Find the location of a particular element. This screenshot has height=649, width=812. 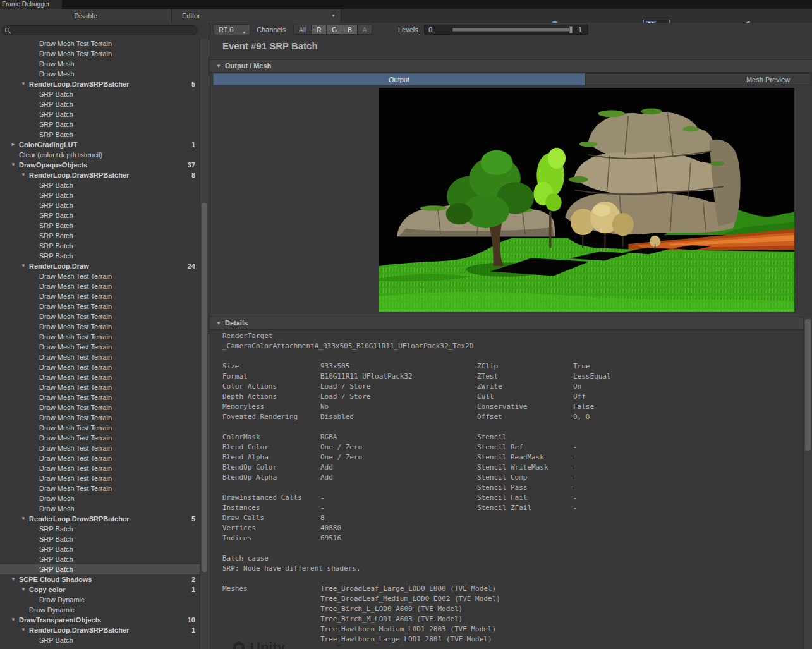

rt-dropdown: RT 0 ▼ is located at coordinates (232, 30).